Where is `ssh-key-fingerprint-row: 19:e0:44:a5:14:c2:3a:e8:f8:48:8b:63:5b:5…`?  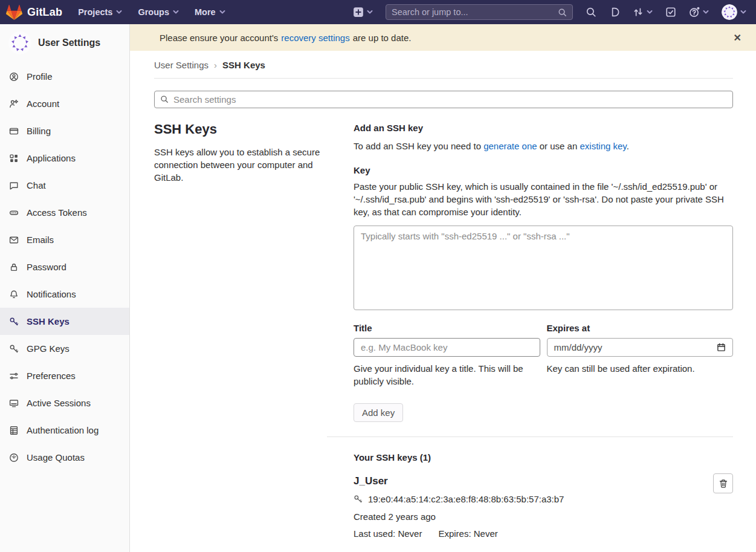
ssh-key-fingerprint-row: 19:e0:44:a5:14:c2:3a:e8:f8:48:8b:63:5b:5… is located at coordinates (529, 499).